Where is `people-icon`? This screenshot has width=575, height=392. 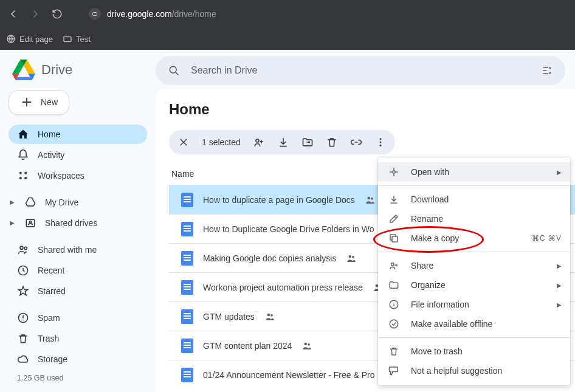 people-icon is located at coordinates (23, 250).